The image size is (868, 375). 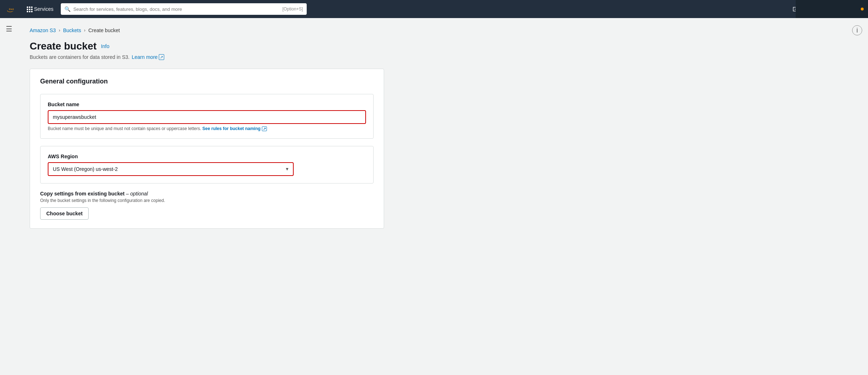 What do you see at coordinates (104, 30) in the screenshot?
I see `breadcrumb-current: Create bucket` at bounding box center [104, 30].